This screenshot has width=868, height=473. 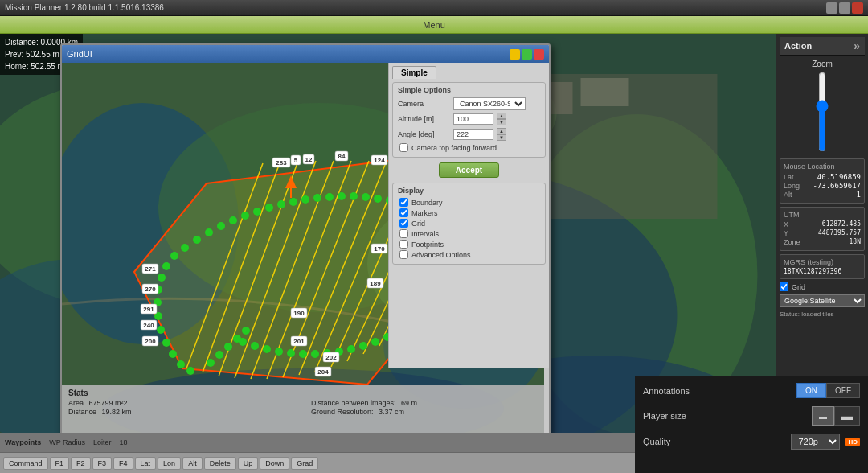 I want to click on wp-radius-label: WP Radius, so click(x=68, y=442).